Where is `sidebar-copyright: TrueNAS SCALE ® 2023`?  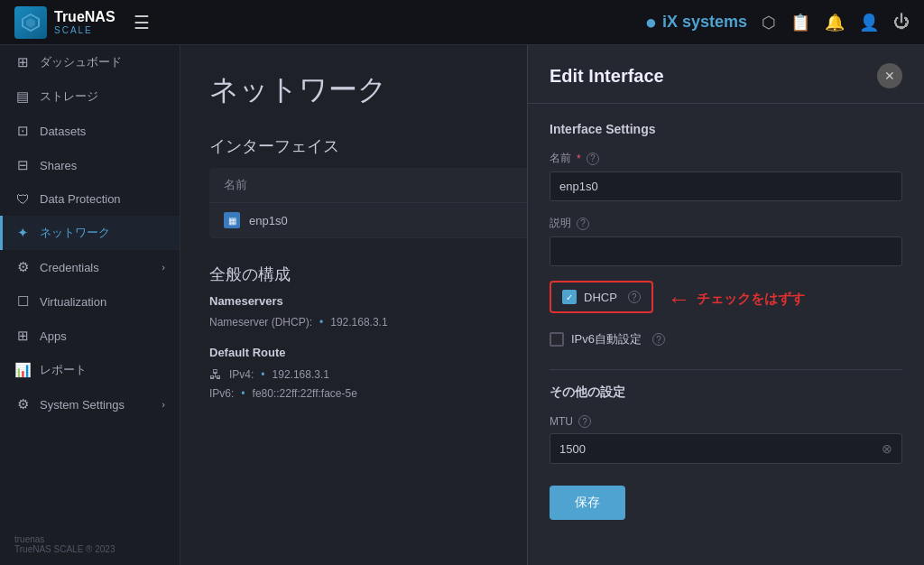 sidebar-copyright: TrueNAS SCALE ® 2023 is located at coordinates (90, 549).